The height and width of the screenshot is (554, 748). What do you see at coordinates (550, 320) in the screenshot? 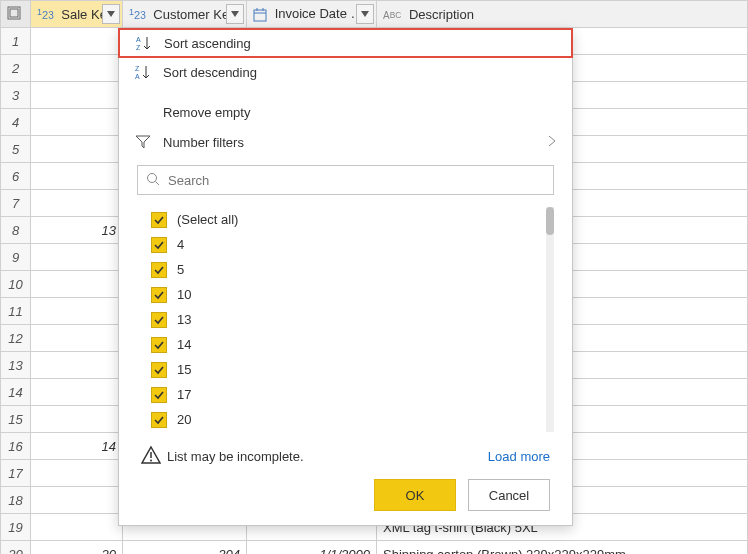
I see `scrollbar` at bounding box center [550, 320].